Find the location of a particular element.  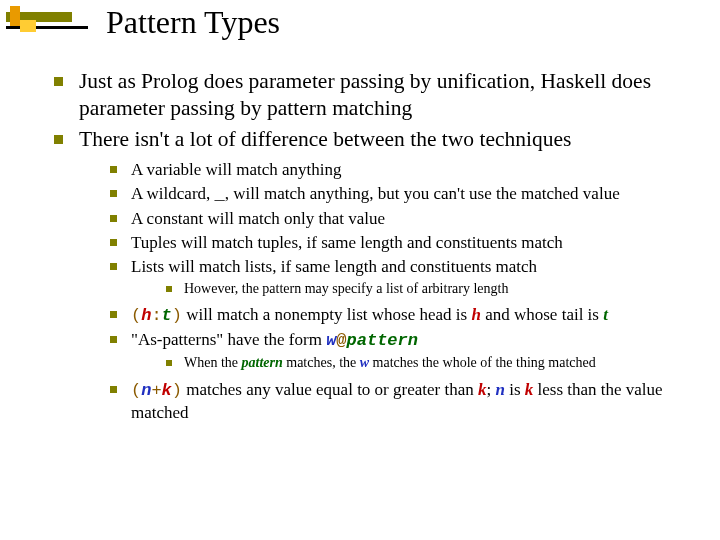

bullet-text: A wildcard, _, will match anything, but … is located at coordinates (376, 194).